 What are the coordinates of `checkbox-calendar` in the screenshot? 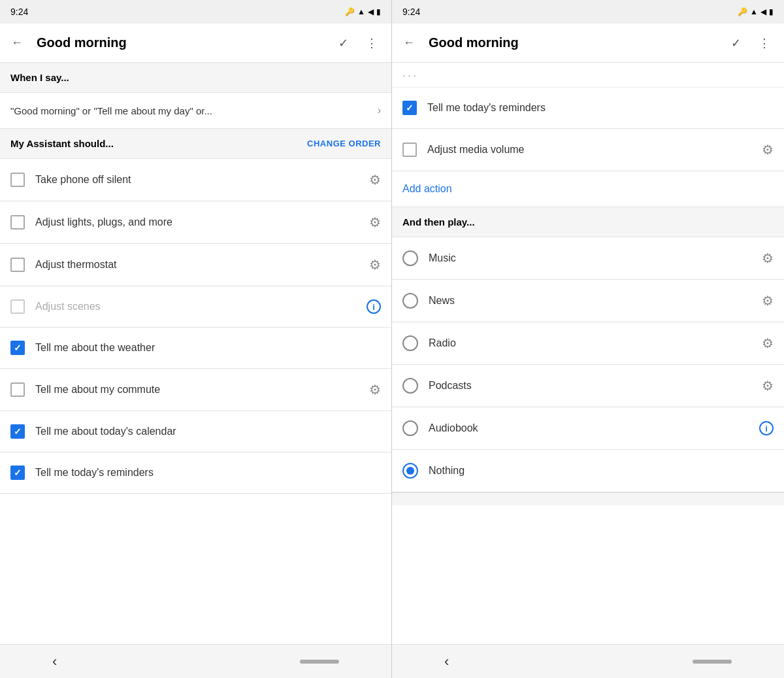 It's located at (18, 432).